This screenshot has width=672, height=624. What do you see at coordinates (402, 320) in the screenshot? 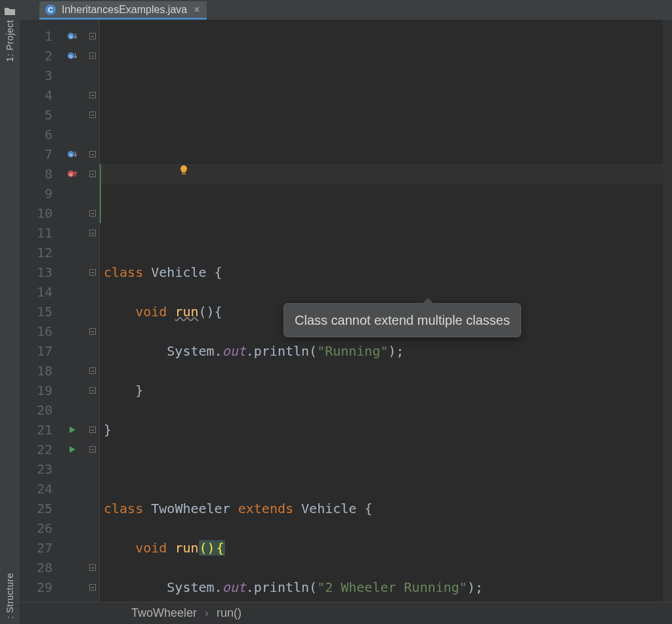
I see `error-tooltip: Class cannot extend multiple classes` at bounding box center [402, 320].